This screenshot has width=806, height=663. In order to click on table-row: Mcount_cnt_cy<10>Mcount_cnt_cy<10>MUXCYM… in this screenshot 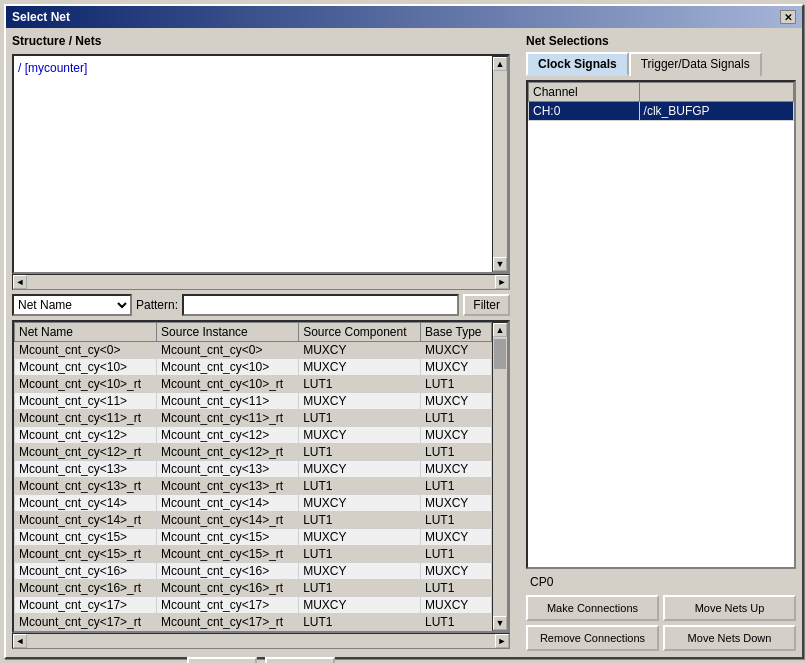, I will do `click(254, 368)`.